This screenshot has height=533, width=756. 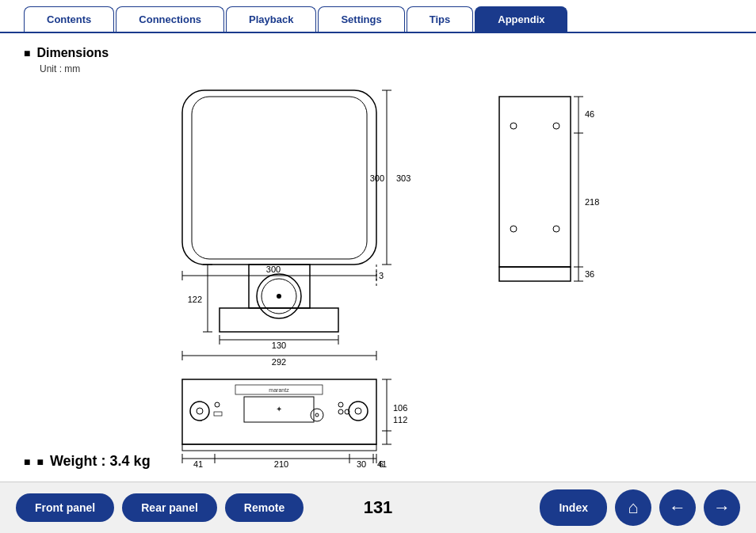 What do you see at coordinates (271, 19) in the screenshot?
I see `tab-playback: Playback` at bounding box center [271, 19].